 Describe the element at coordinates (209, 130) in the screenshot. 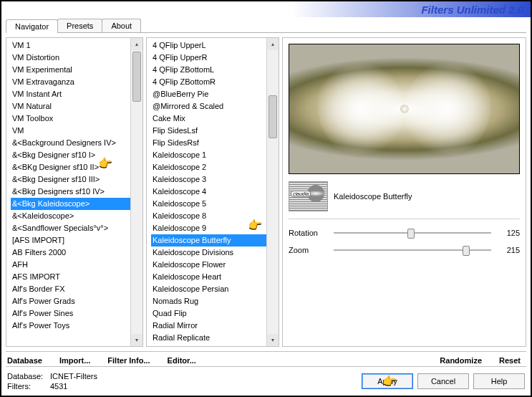

I see `filter-item: Flip SidesLsf` at that location.